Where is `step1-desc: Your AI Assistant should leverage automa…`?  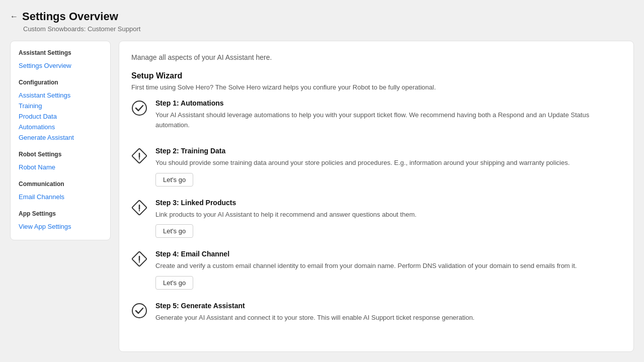 step1-desc: Your AI Assistant should leverage automa… is located at coordinates (388, 120).